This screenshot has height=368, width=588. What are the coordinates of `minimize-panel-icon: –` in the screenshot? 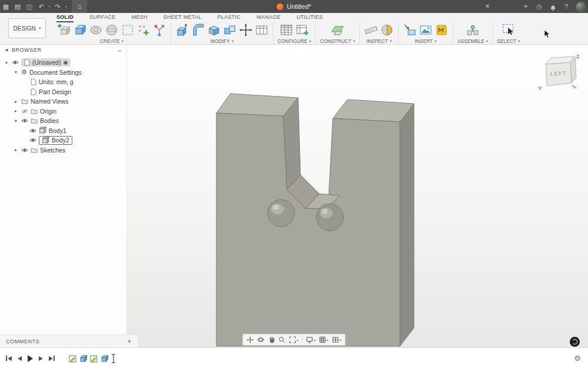 It's located at (120, 50).